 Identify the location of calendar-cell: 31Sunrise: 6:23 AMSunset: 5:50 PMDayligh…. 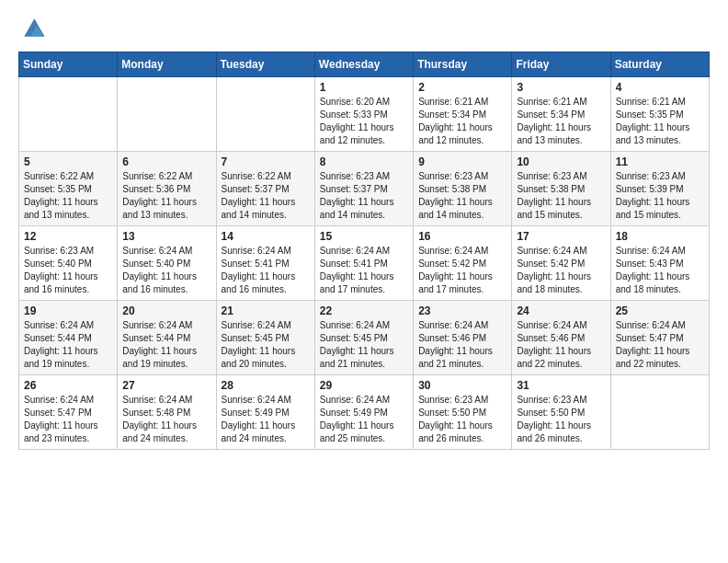
(561, 412).